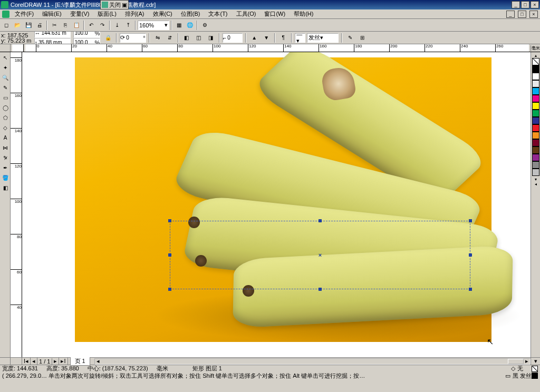  I want to click on app-restore-button: □, so click(522, 14).